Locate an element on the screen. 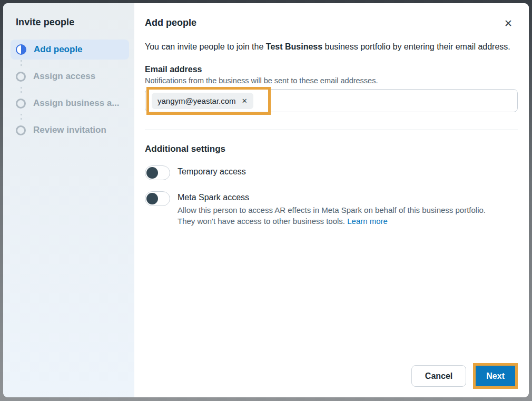 The image size is (532, 401). sidebar-step-assign-business-assets: Assign business a... is located at coordinates (70, 103).